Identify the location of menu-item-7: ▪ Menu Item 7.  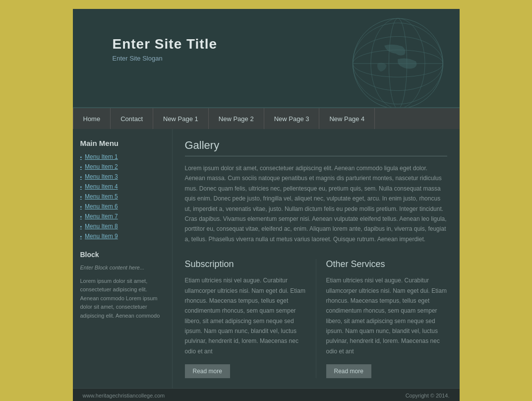
(122, 216).